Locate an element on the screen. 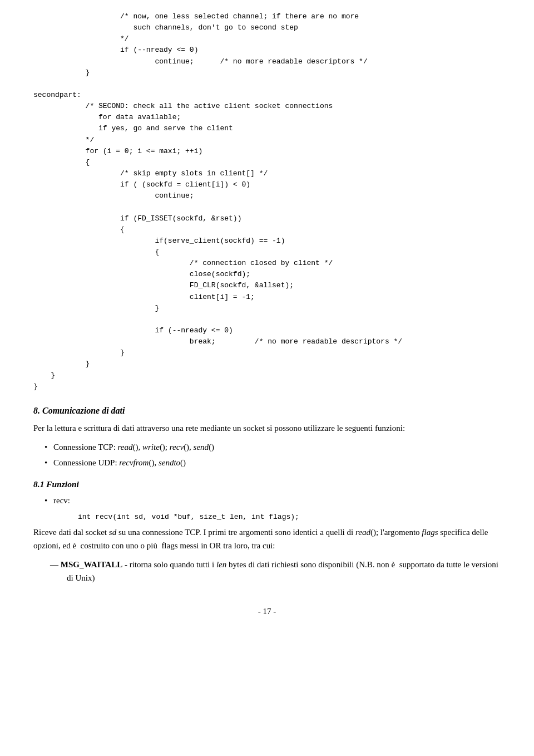 This screenshot has width=534, height=756. section-8-heading: 8. Comunicazione di dati is located at coordinates (267, 411).